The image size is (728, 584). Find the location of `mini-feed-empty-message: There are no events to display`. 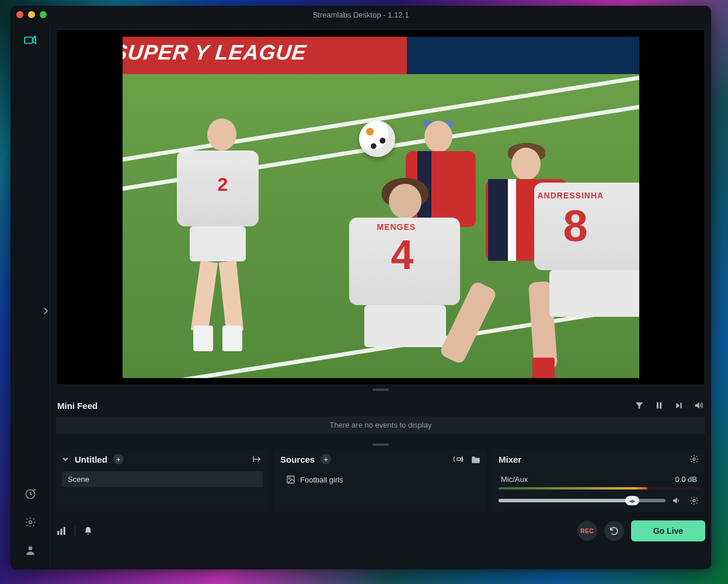

mini-feed-empty-message: There are no events to display is located at coordinates (381, 425).